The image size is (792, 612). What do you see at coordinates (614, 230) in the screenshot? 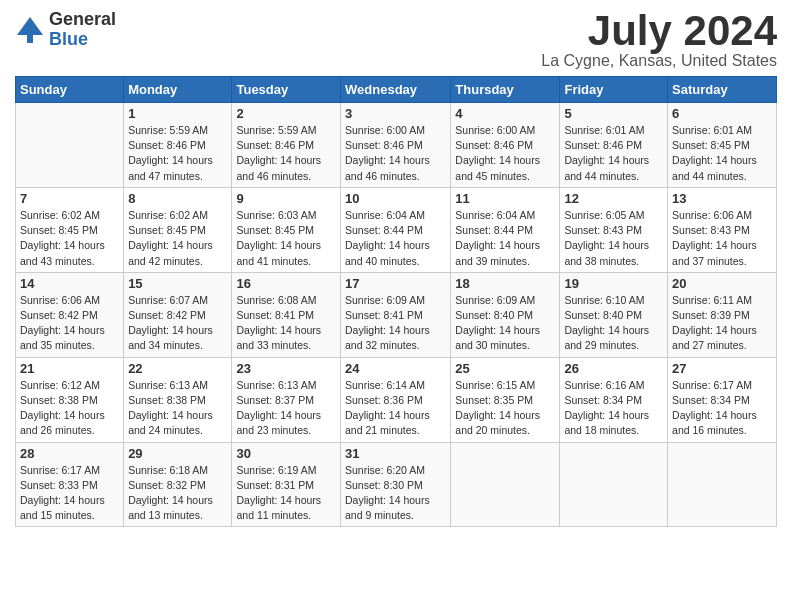
I see `calendar-cell: 12Sunrise: 6:05 AM Sunset: 8:43 PM Dayli…` at bounding box center [614, 230].